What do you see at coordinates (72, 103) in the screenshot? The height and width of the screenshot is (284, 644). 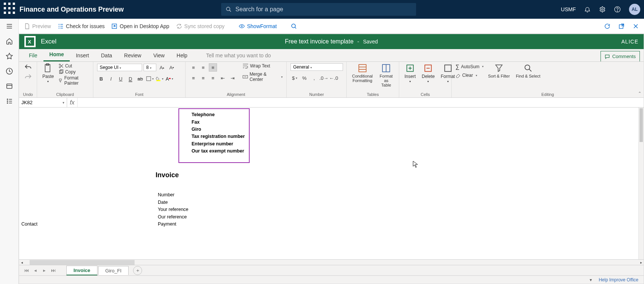 I see `fx-icon: fx` at bounding box center [72, 103].